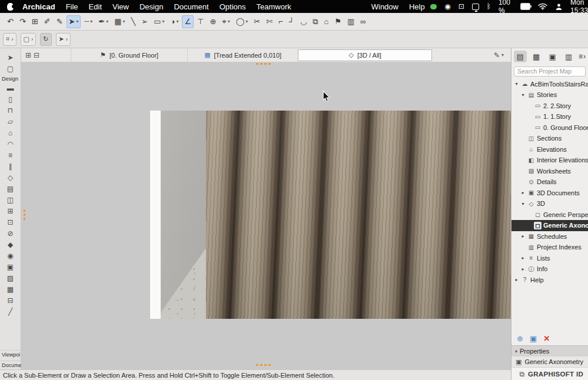 Image resolution: width=588 pixels, height=380 pixels. I want to click on intersect-button: ┘, so click(292, 22).